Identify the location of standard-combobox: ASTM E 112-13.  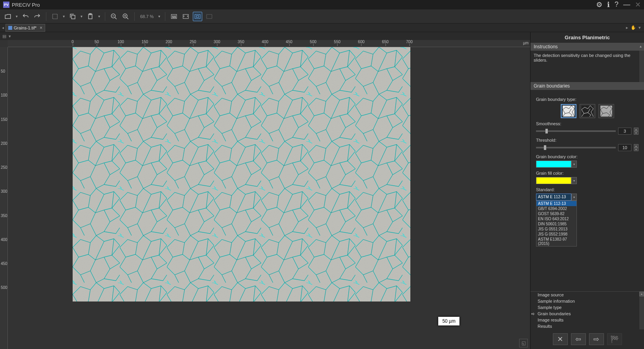
(554, 197).